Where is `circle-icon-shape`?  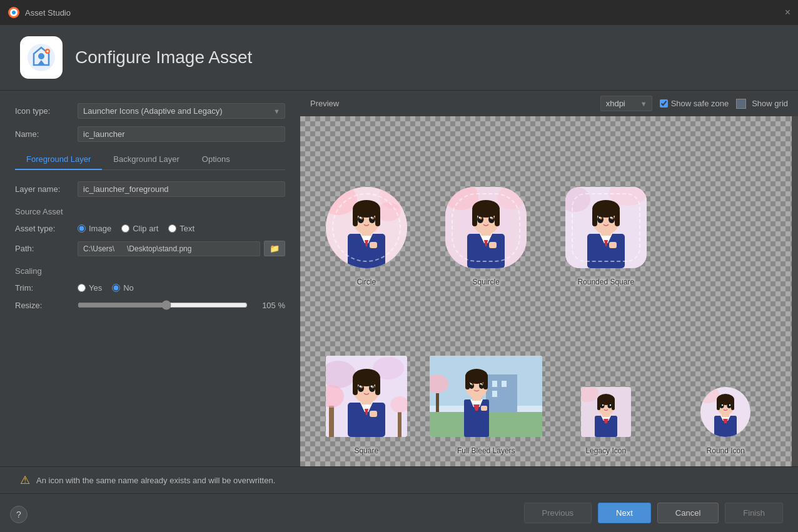 circle-icon-shape is located at coordinates (366, 228).